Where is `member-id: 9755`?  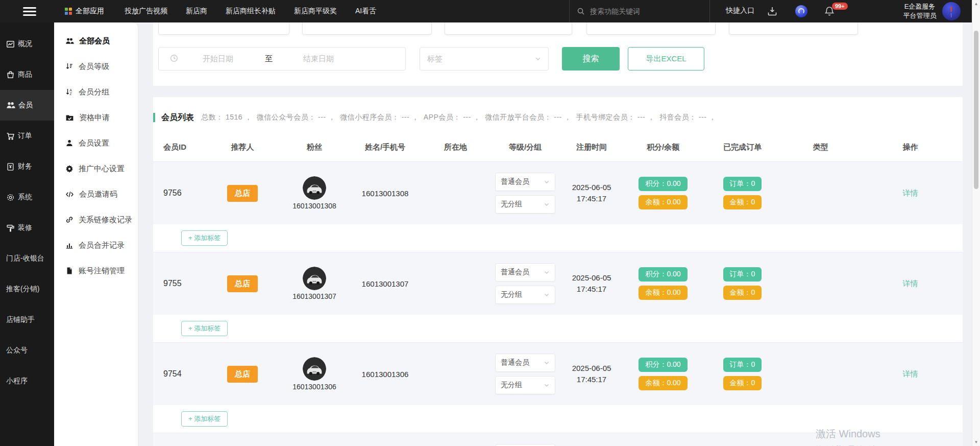 member-id: 9755 is located at coordinates (180, 284).